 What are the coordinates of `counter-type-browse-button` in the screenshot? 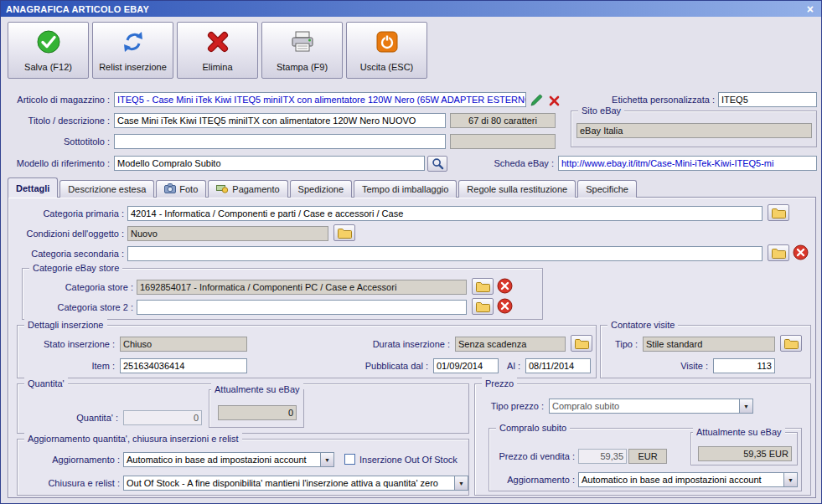 It's located at (791, 343).